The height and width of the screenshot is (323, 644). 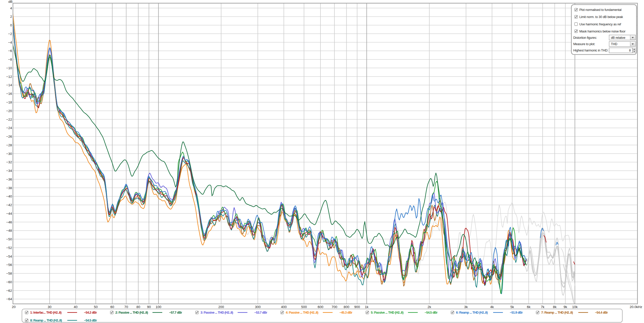 What do you see at coordinates (138, 307) in the screenshot?
I see `svg-text: 80` at bounding box center [138, 307].